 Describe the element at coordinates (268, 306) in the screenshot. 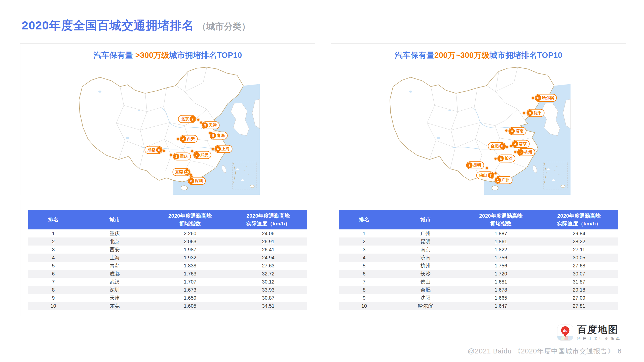

I see `table-cell: 34.51` at that location.